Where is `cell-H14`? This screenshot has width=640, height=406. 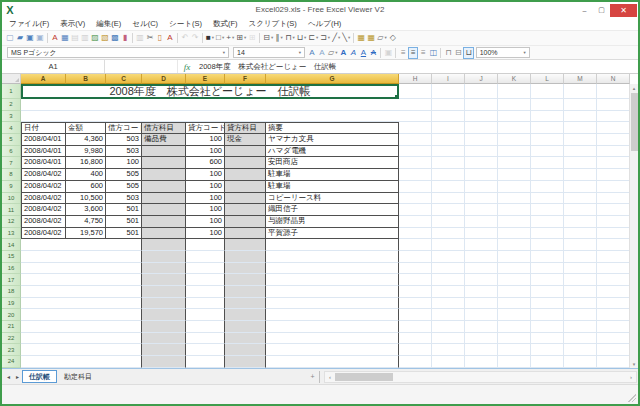 cell-H14 is located at coordinates (416, 245).